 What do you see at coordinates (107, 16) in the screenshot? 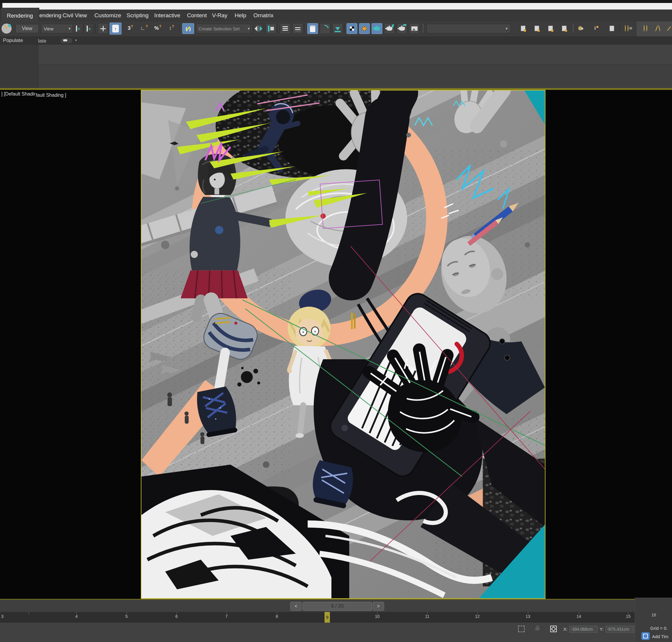
I see `menu-item-customize: Customize` at bounding box center [107, 16].